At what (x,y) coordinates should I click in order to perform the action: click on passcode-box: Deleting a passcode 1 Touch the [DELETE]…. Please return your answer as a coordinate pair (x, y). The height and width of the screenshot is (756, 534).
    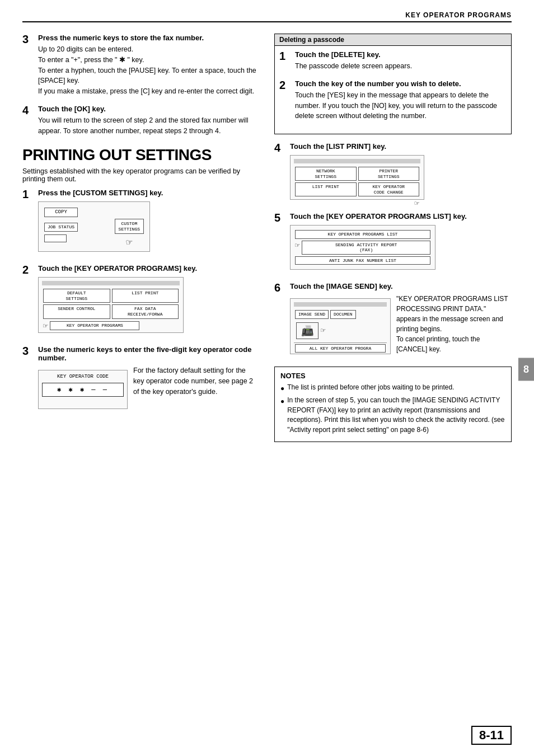
    Looking at the image, I should click on (393, 84).